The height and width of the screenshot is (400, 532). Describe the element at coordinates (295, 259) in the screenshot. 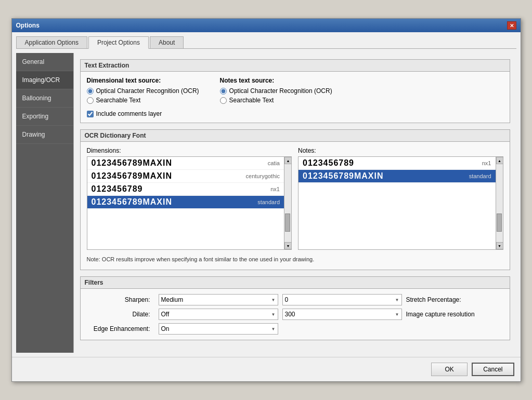

I see `ocr-note: Note: OCR results improve when specifyin…` at that location.